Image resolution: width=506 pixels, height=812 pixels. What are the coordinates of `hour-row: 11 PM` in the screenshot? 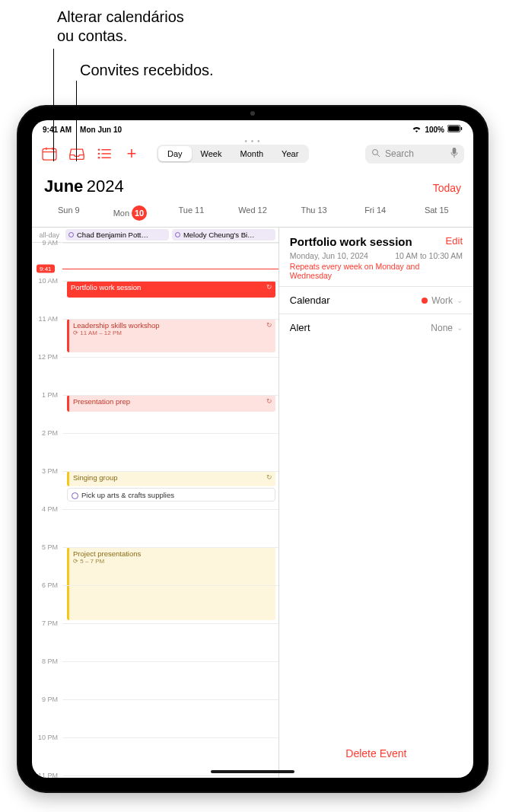 It's located at (155, 776).